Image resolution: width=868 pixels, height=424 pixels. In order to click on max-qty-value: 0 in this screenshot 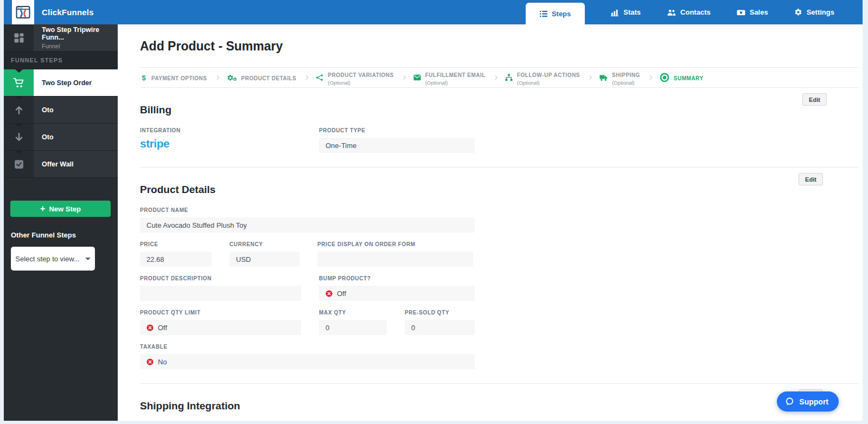, I will do `click(353, 327)`.